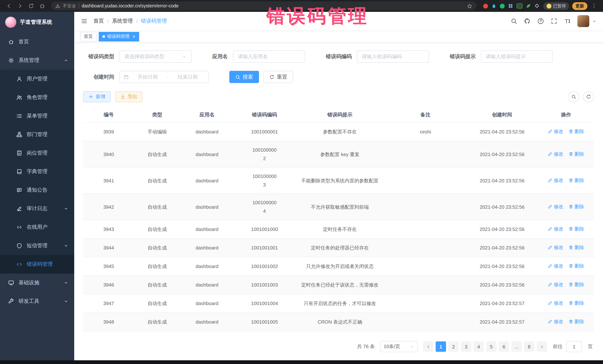 This screenshot has width=603, height=364. I want to click on address-bar: 不安全 dashboard.yudao.iocoder.cn/system/er…, so click(264, 6).